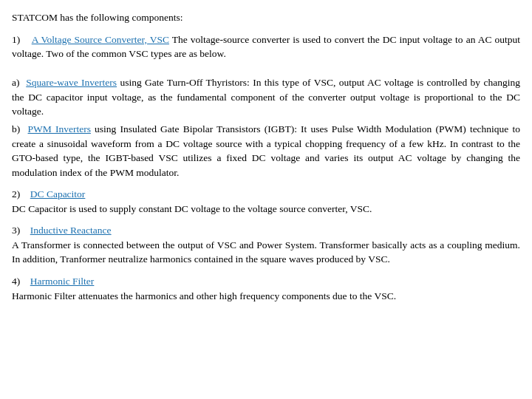  I want to click on sub-section-a: a) Square-wave Inverters using Gate Turn…, so click(266, 98).